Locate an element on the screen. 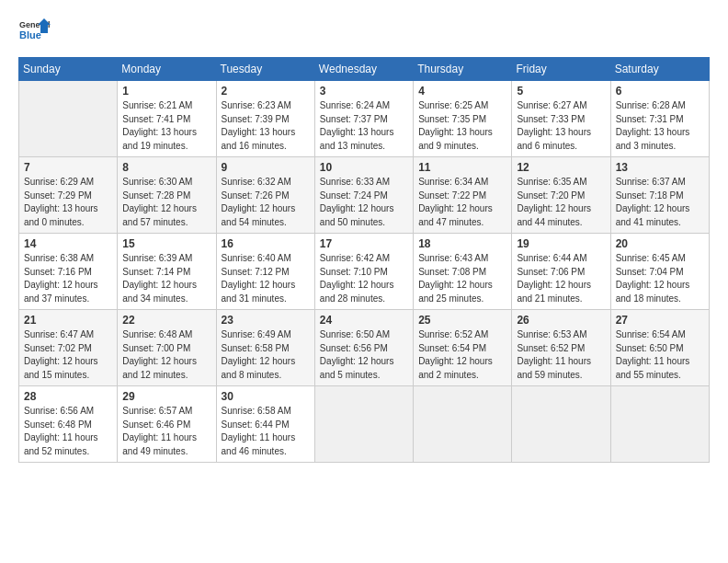 The image size is (728, 563). calendar-day-cell: 29 Sunrise: 6:57 AMSunset: 6:46 PMDaylig… is located at coordinates (167, 425).